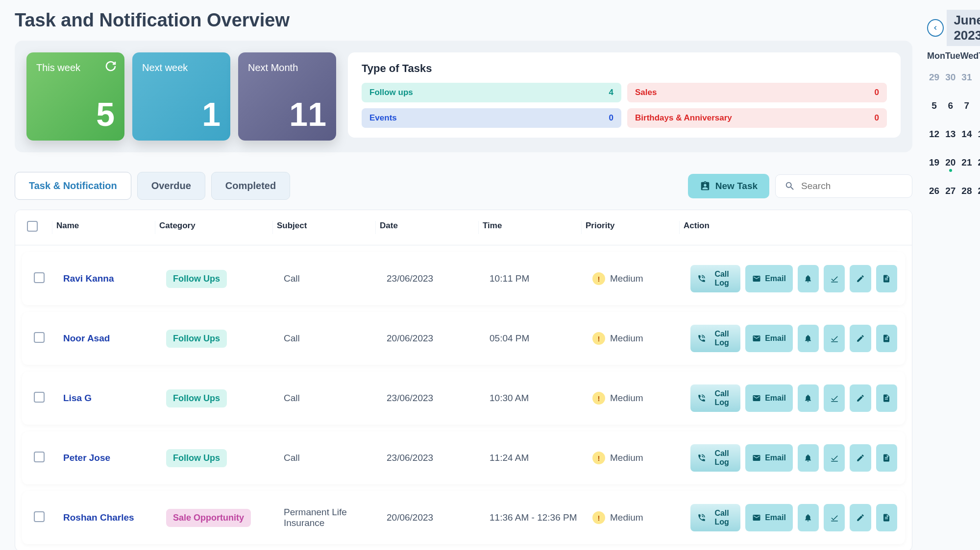 The height and width of the screenshot is (550, 980). Describe the element at coordinates (491, 118) in the screenshot. I see `type-events: Events 0` at that location.